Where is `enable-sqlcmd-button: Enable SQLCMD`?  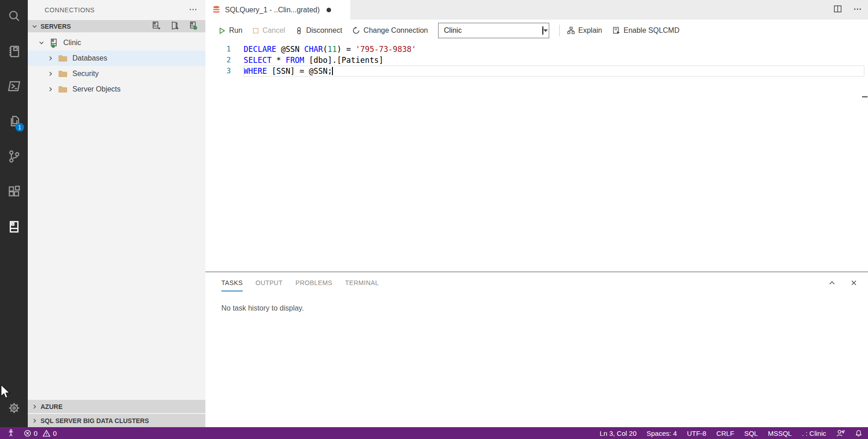 enable-sqlcmd-button: Enable SQLCMD is located at coordinates (646, 31).